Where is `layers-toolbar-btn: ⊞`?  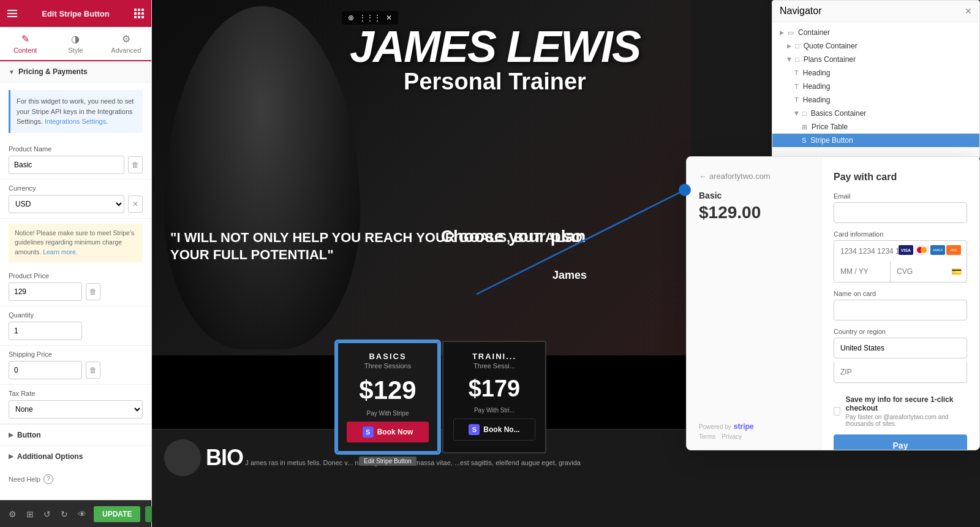 layers-toolbar-btn: ⊞ is located at coordinates (30, 514).